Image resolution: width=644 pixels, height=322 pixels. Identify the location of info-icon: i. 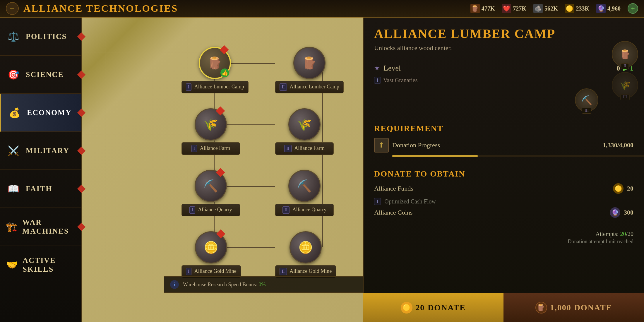
(174, 285).